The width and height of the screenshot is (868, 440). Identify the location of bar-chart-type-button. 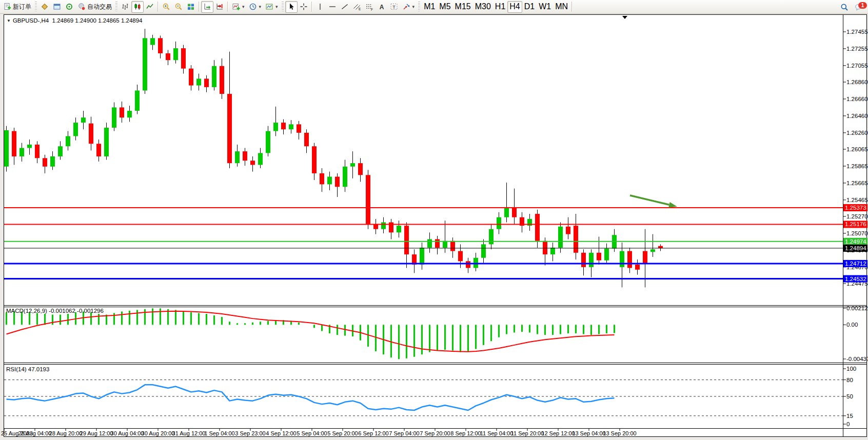
(125, 7).